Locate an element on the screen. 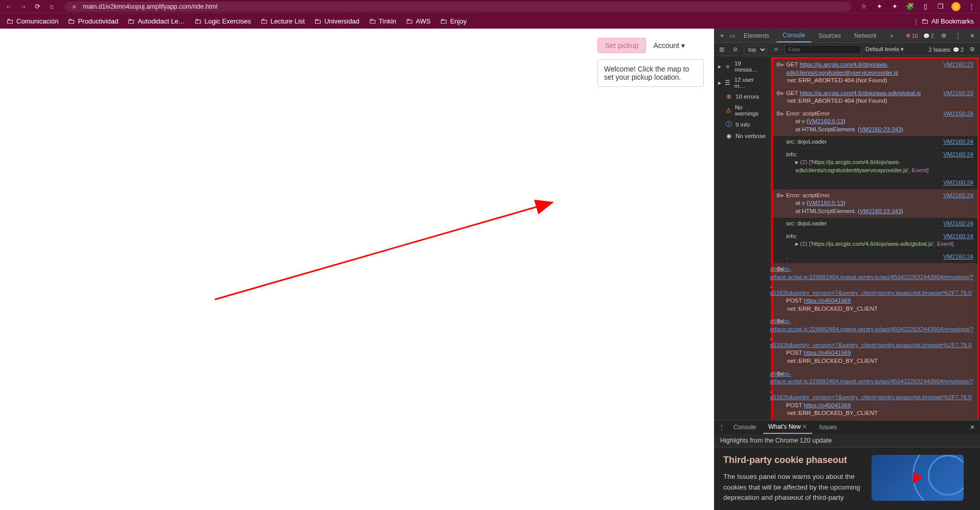 Image resolution: width=980 pixels, height=510 pixels. sidebar-errors: 10 errors is located at coordinates (742, 97).